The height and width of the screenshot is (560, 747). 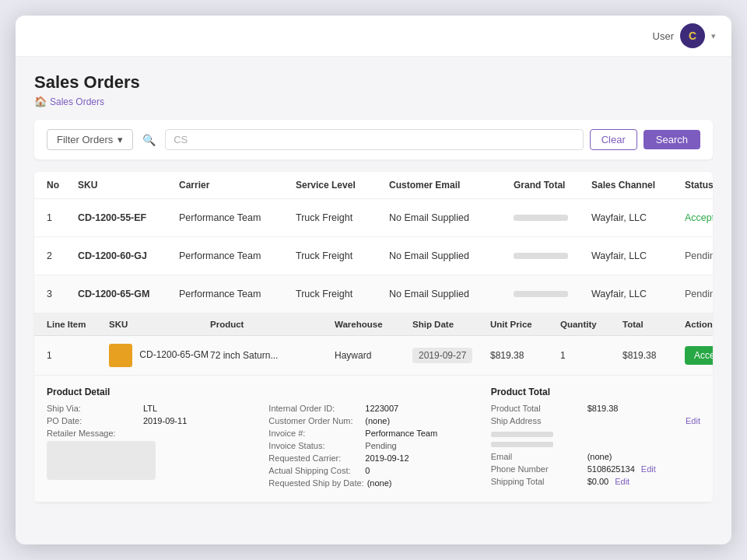 I want to click on internal-order-value: 1223007, so click(x=381, y=408).